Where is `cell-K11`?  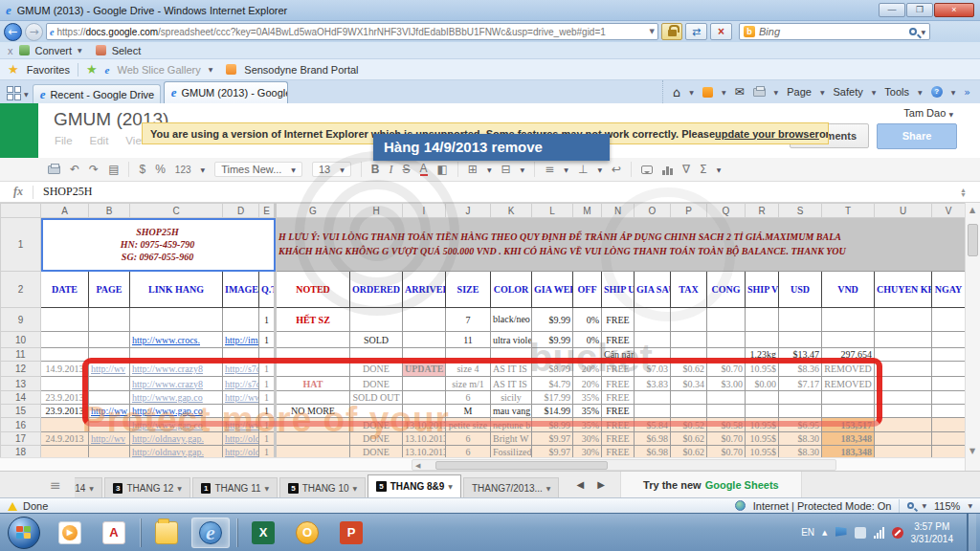 cell-K11 is located at coordinates (511, 355).